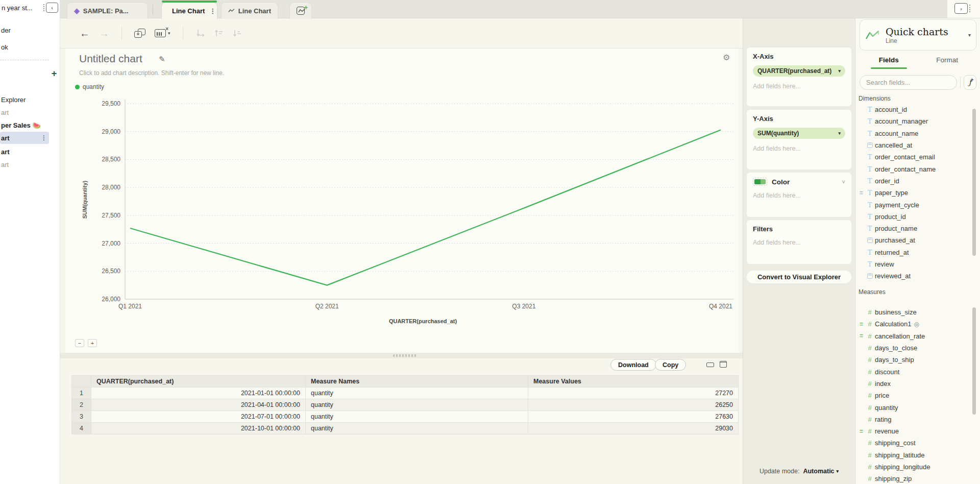  Describe the element at coordinates (911, 83) in the screenshot. I see `search-fields-input` at that location.